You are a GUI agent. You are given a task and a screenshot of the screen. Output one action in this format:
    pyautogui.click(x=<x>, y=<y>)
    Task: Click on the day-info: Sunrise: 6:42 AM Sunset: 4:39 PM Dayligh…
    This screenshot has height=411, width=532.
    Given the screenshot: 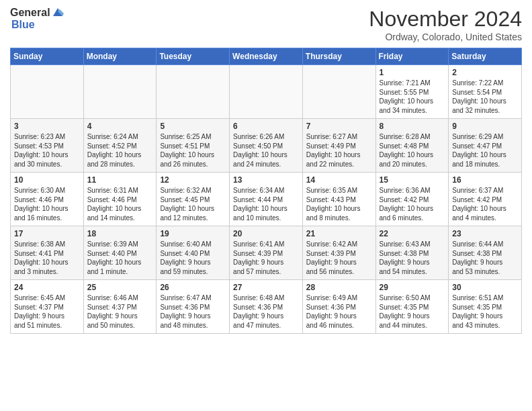 What is the action you would take?
    pyautogui.click(x=339, y=258)
    